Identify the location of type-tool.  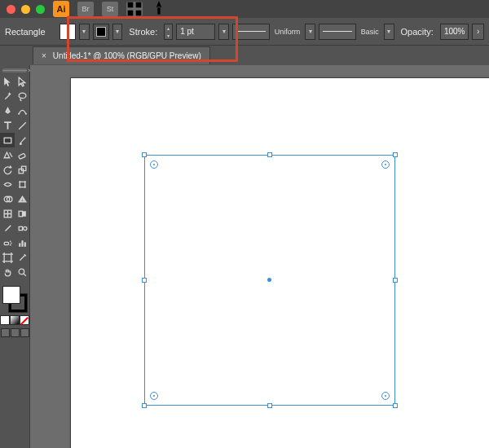
(7, 125).